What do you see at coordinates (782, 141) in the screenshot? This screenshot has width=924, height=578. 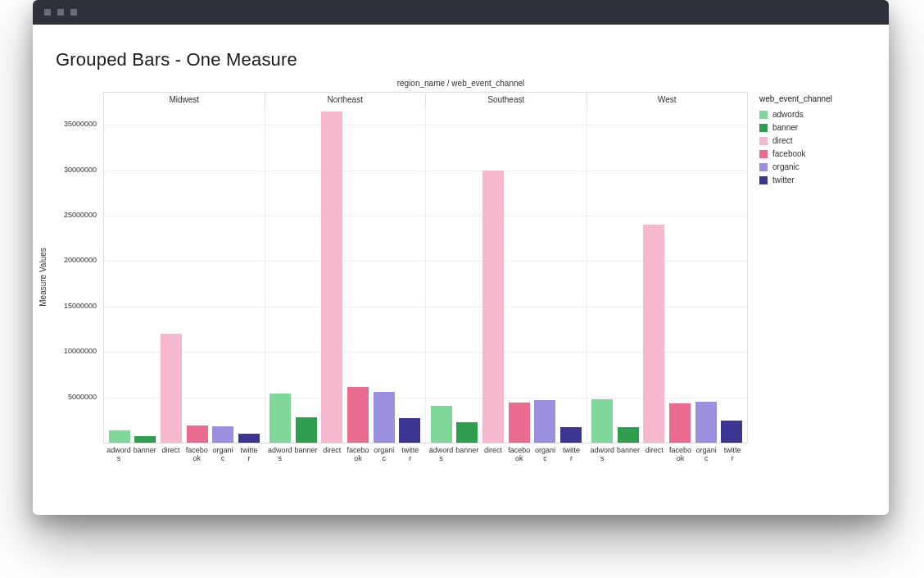 I see `legend-label: direct` at bounding box center [782, 141].